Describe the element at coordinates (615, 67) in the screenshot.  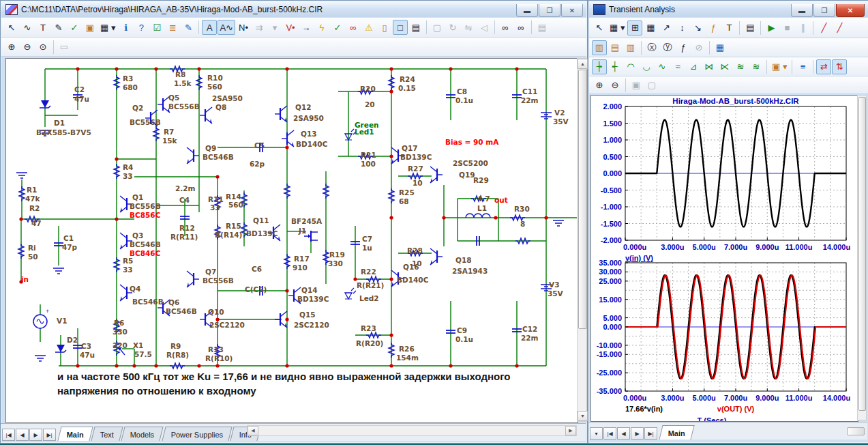
I see `cursor-next-right: ┽` at that location.